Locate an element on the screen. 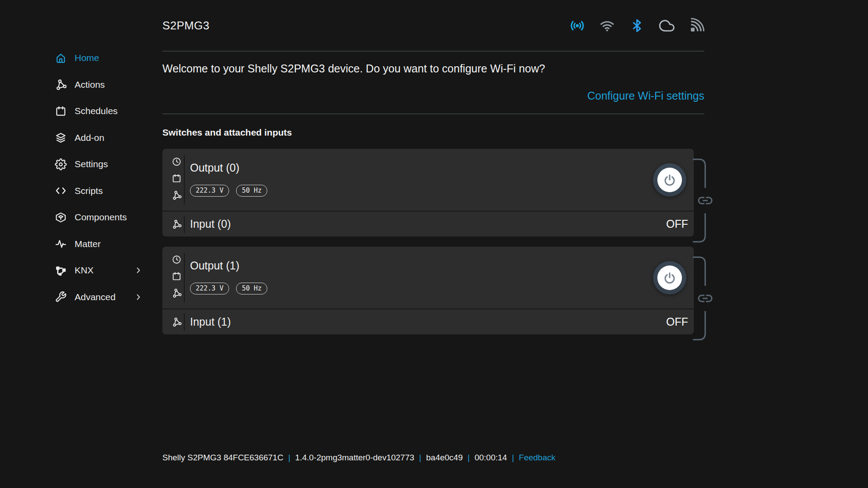  sidebar-item-scripts: Scripts is located at coordinates (99, 191).